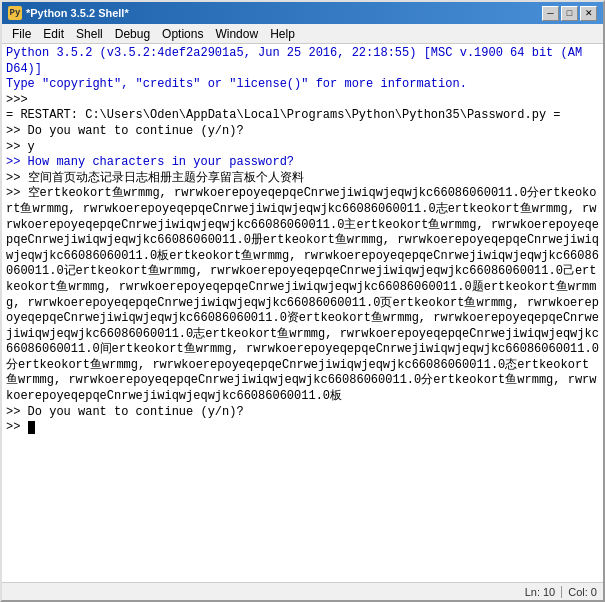 The height and width of the screenshot is (602, 605). What do you see at coordinates (54, 34) in the screenshot?
I see `menu-item-edit: Edit` at bounding box center [54, 34].